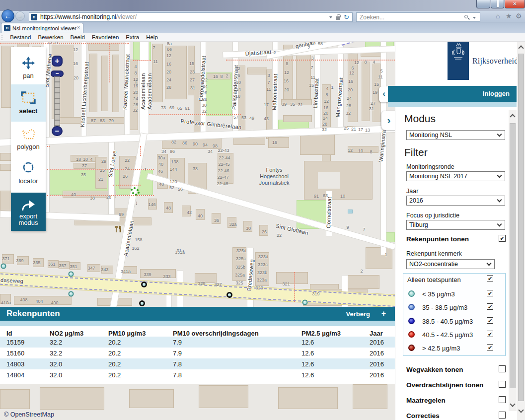  Describe the element at coordinates (454, 315) in the screenshot. I see `legend-box` at that location.